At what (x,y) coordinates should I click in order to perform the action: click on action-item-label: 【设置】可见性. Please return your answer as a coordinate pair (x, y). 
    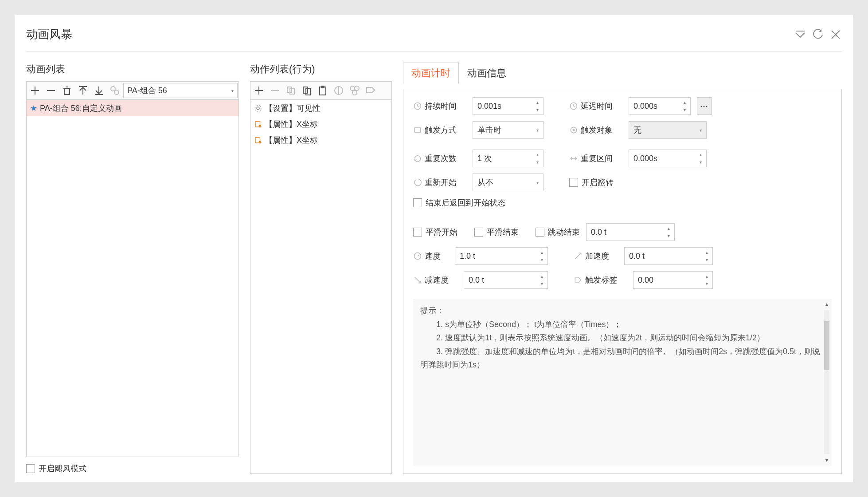
    Looking at the image, I should click on (293, 108).